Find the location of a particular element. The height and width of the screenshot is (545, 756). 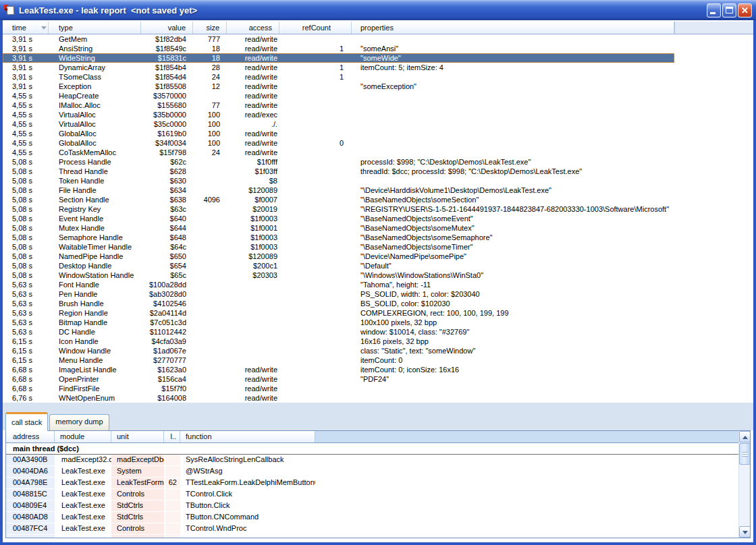

column-header-unit: unit is located at coordinates (138, 437).